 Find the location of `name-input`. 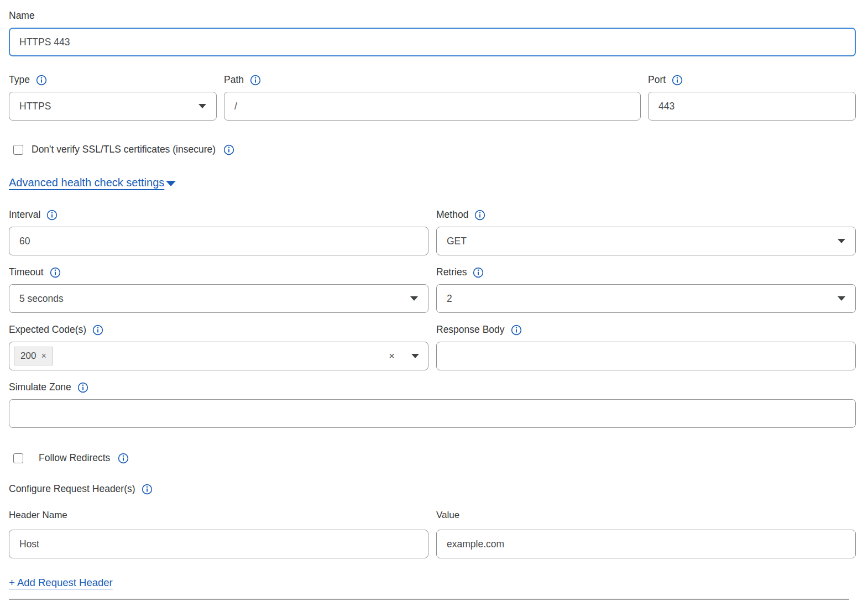

name-input is located at coordinates (432, 42).